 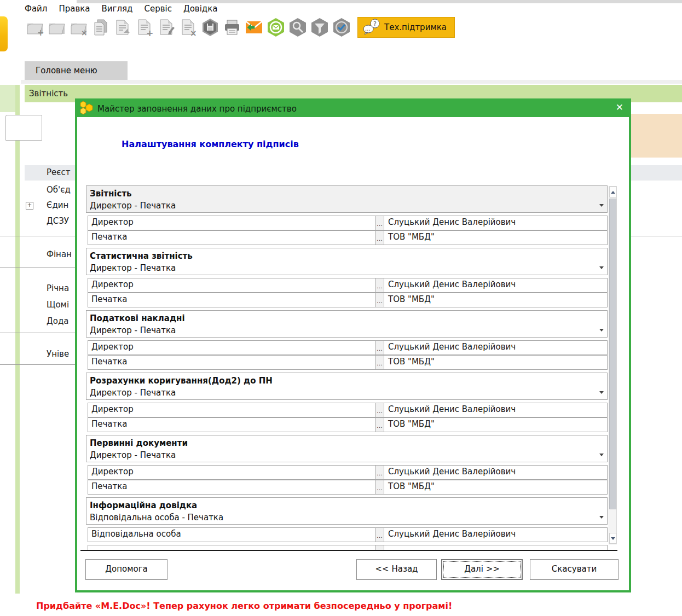 What do you see at coordinates (57, 205) in the screenshot?
I see `bg-item-single: Єдин` at bounding box center [57, 205].